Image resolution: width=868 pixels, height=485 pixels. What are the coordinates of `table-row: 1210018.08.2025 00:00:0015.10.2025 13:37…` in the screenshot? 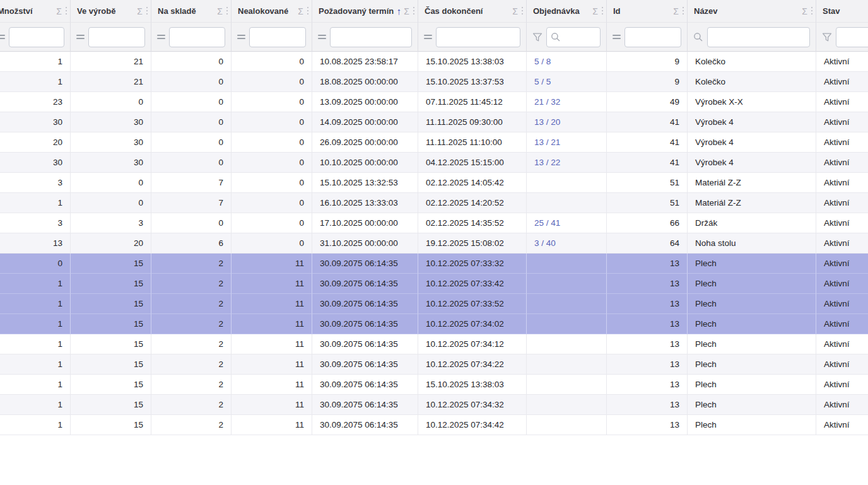 It's located at (434, 82).